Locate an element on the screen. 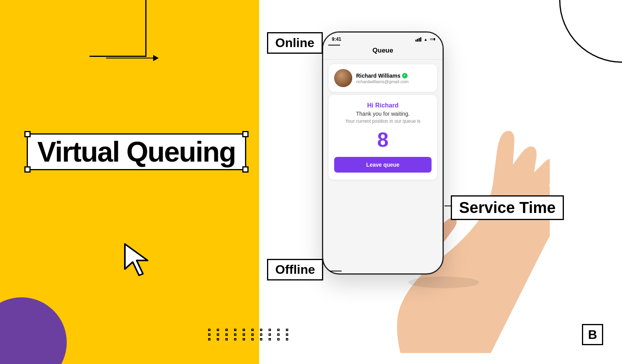 This screenshot has height=364, width=622. service-time-label-box: Service Time is located at coordinates (507, 208).